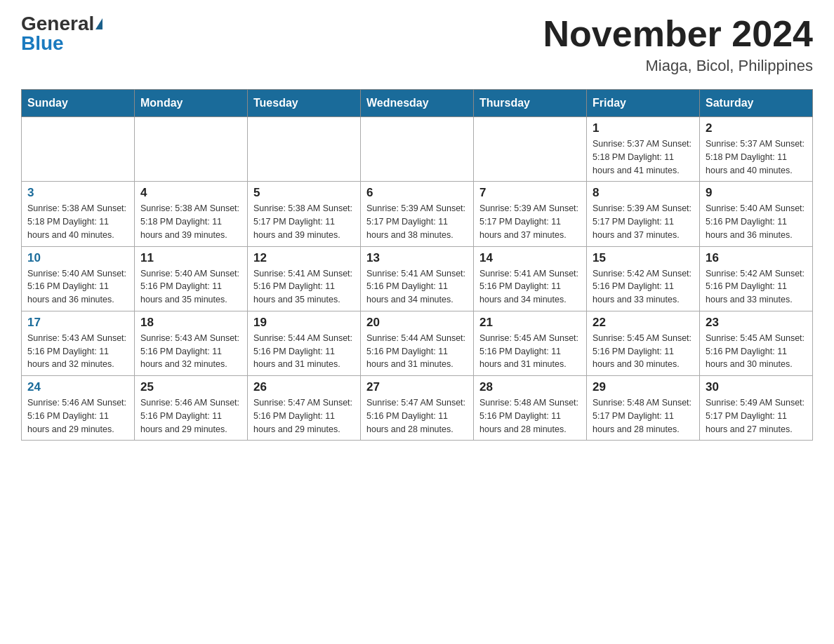  What do you see at coordinates (304, 222) in the screenshot?
I see `day-info: Sunrise: 5:38 AM Sunset: 5:17 PM Dayligh…` at bounding box center [304, 222].